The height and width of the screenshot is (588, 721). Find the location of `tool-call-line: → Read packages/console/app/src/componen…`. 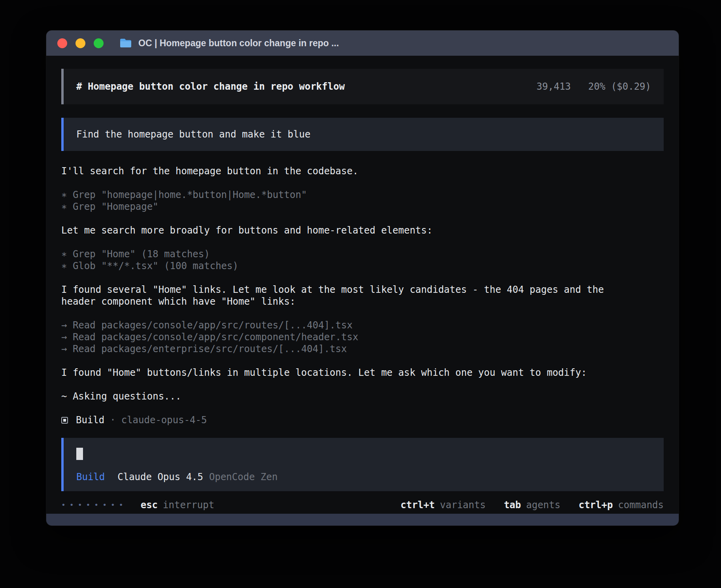

tool-call-line: → Read packages/console/app/src/componen… is located at coordinates (362, 337).